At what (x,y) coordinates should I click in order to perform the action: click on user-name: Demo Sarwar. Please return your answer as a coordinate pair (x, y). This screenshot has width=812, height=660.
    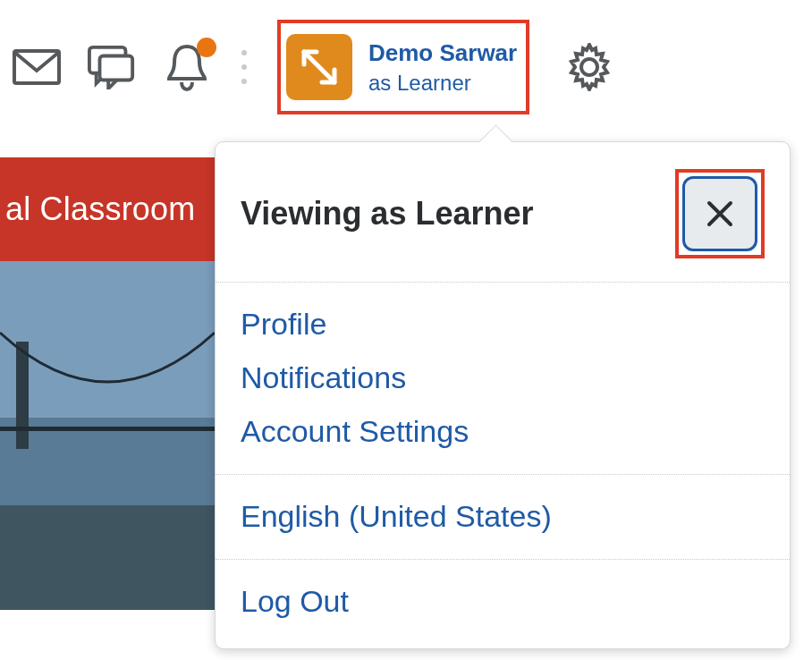
    Looking at the image, I should click on (443, 54).